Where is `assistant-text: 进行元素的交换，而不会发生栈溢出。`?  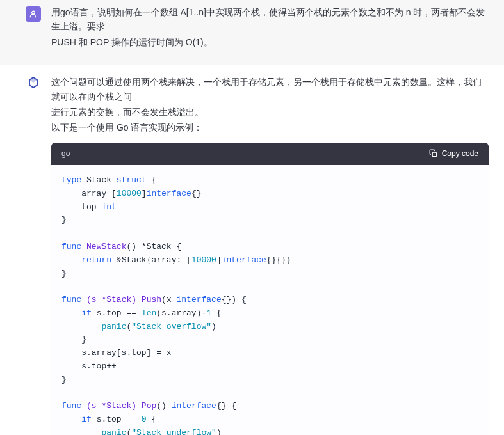 assistant-text: 进行元素的交换，而不会发生栈溢出。 is located at coordinates (270, 112).